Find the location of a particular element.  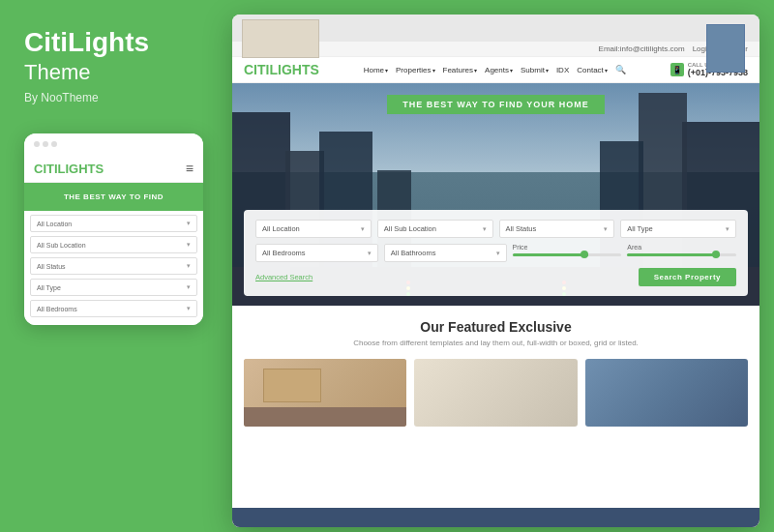

mobile-top-bar is located at coordinates (114, 144).